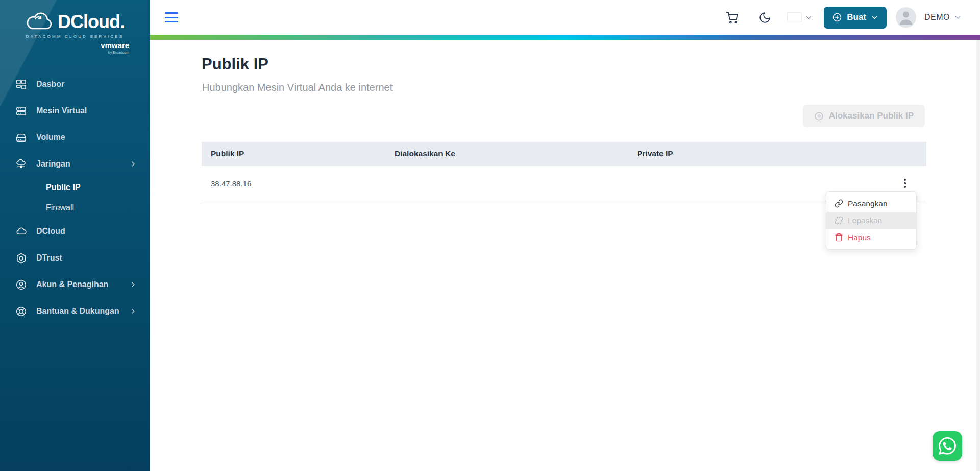  I want to click on brand-logo: DCloud. DATACOMM CLOUD SERVICES vmware b…, so click(75, 27).